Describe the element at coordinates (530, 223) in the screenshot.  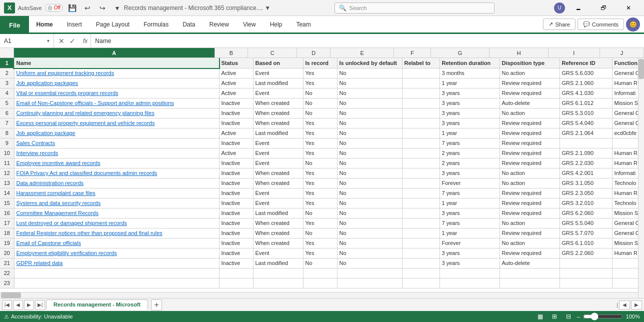
I see `cell-H17: No action` at that location.